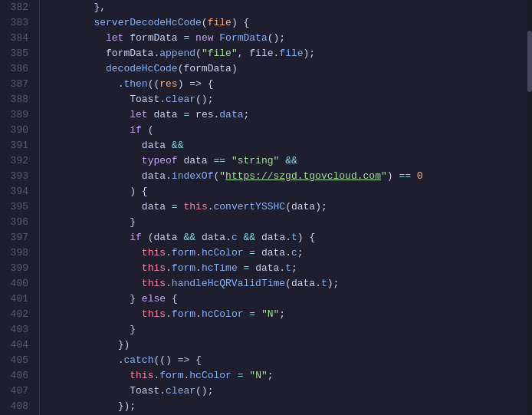 This screenshot has width=532, height=415. What do you see at coordinates (289, 38) in the screenshot?
I see `code-line-384: let formData = new FormData();` at bounding box center [289, 38].